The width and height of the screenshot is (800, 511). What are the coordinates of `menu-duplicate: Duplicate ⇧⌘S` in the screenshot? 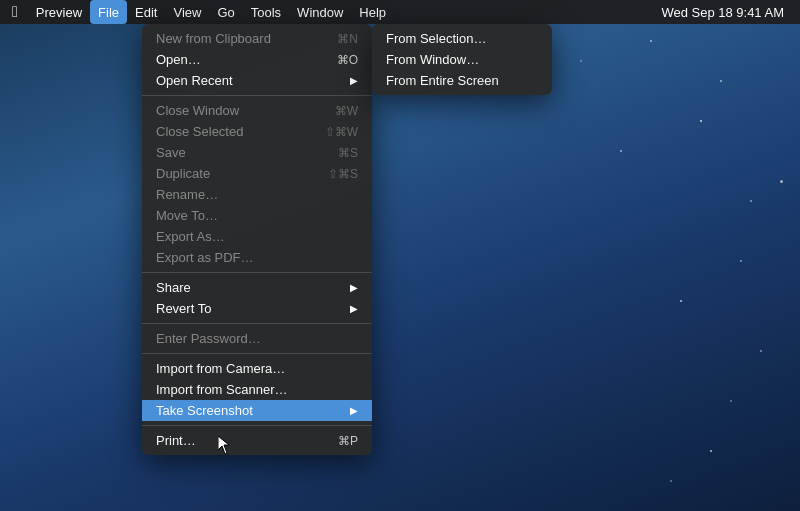 It's located at (257, 174).